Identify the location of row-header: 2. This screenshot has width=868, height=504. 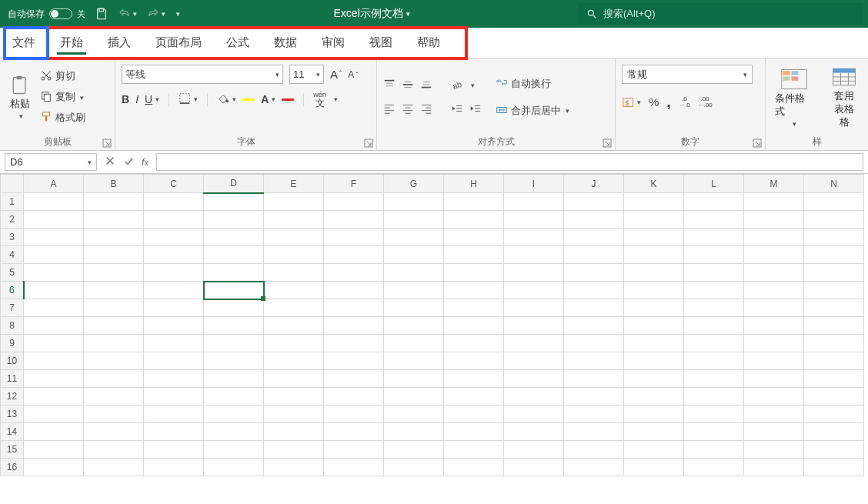
(12, 220).